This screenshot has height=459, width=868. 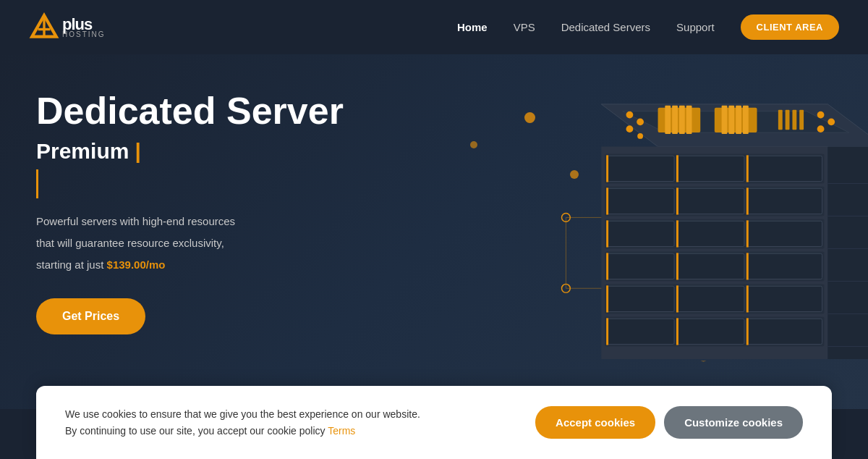 I want to click on hero-desc-prefix: starting at just, so click(x=72, y=265).